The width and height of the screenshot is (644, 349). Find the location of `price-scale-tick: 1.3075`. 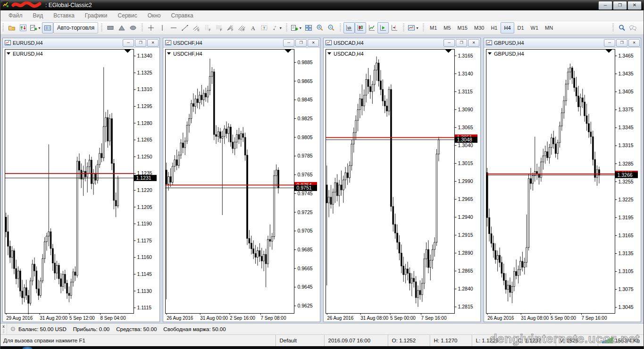

price-scale-tick: 1.3075 is located at coordinates (626, 289).